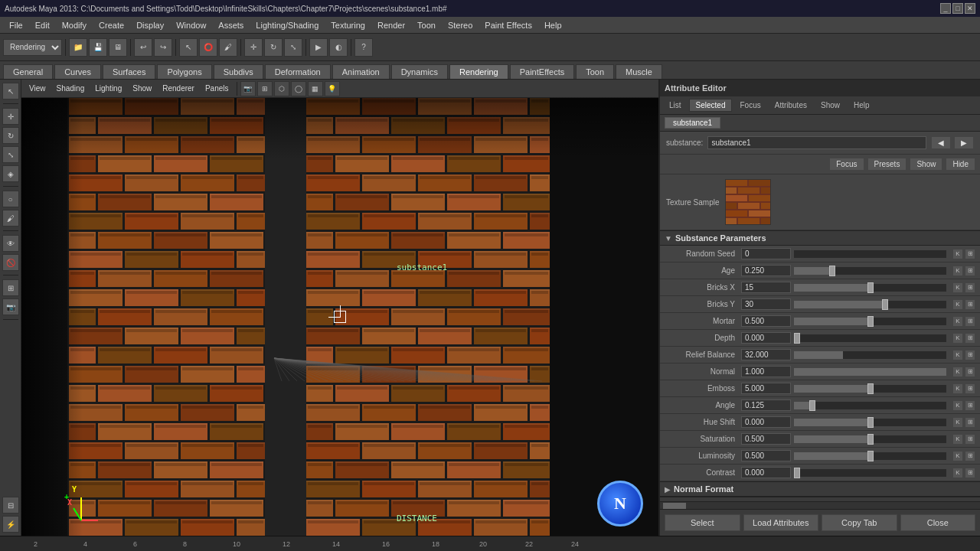 The height and width of the screenshot is (551, 980). I want to click on toolbar-btn-1: 📁, so click(78, 47).